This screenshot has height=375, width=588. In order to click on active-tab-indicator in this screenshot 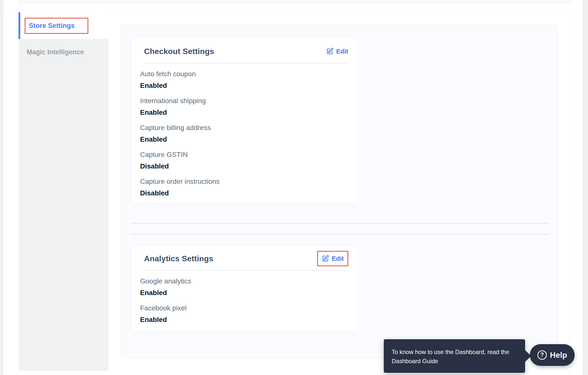, I will do `click(19, 26)`.